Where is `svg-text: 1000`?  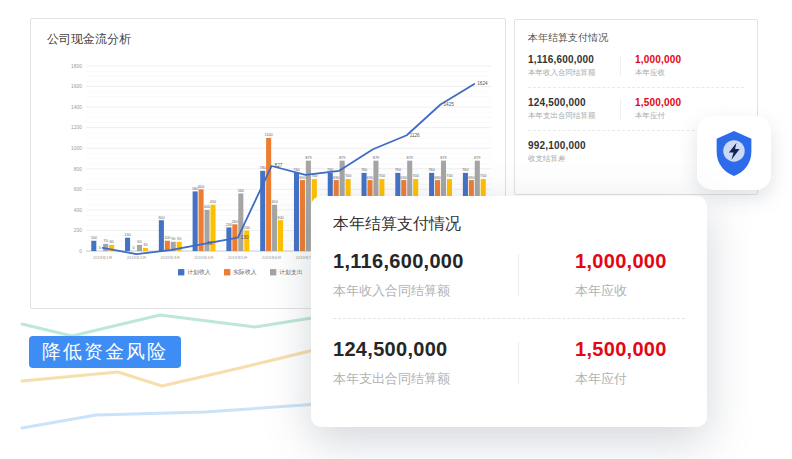 svg-text: 1000 is located at coordinates (76, 148).